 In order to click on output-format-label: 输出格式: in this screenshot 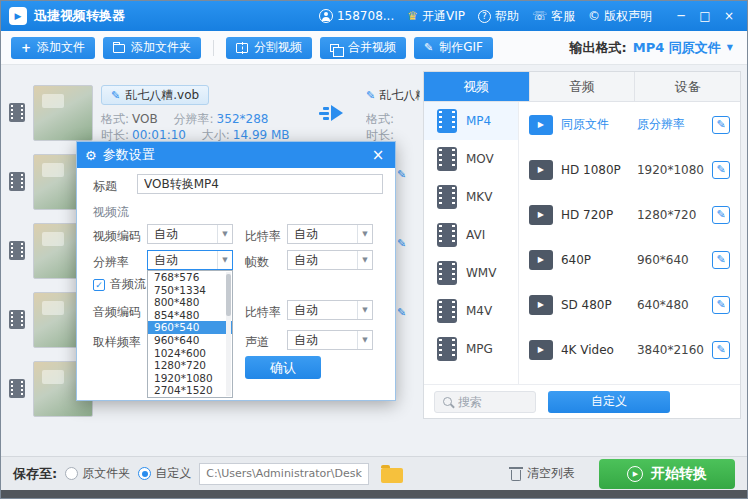, I will do `click(598, 48)`.